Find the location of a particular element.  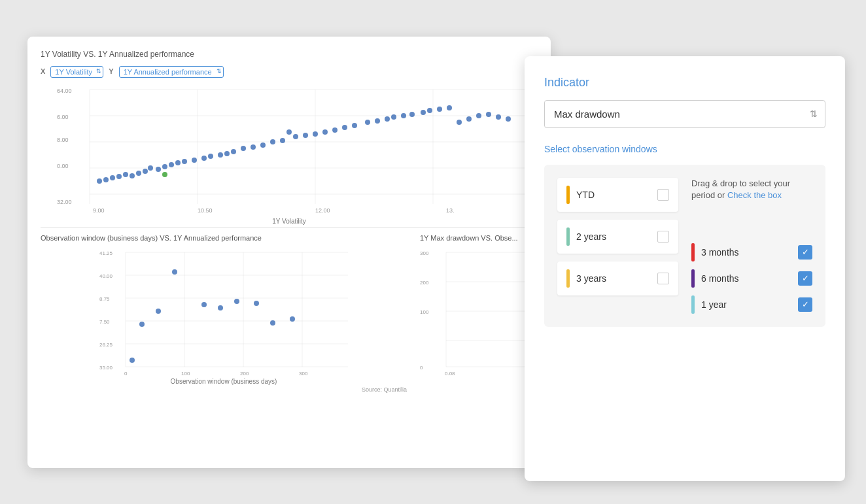

6months-color-bar is located at coordinates (693, 278).